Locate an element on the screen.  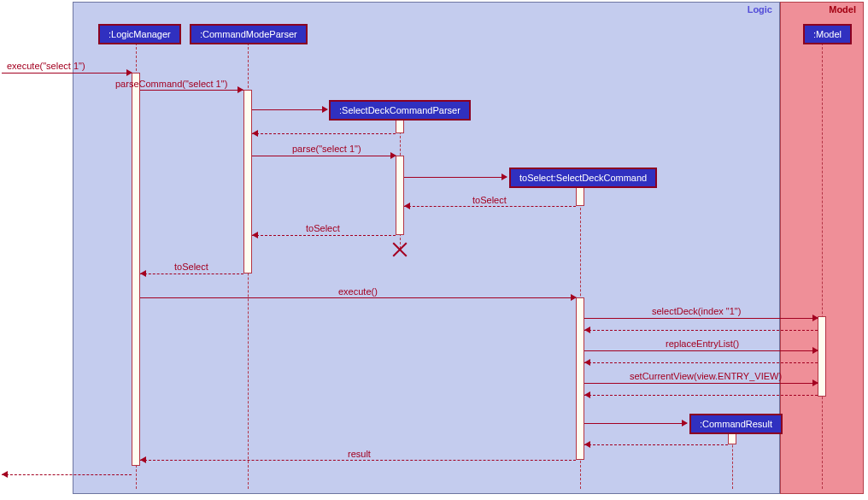
participant-logic-manager: :LogicManager is located at coordinates (140, 34).